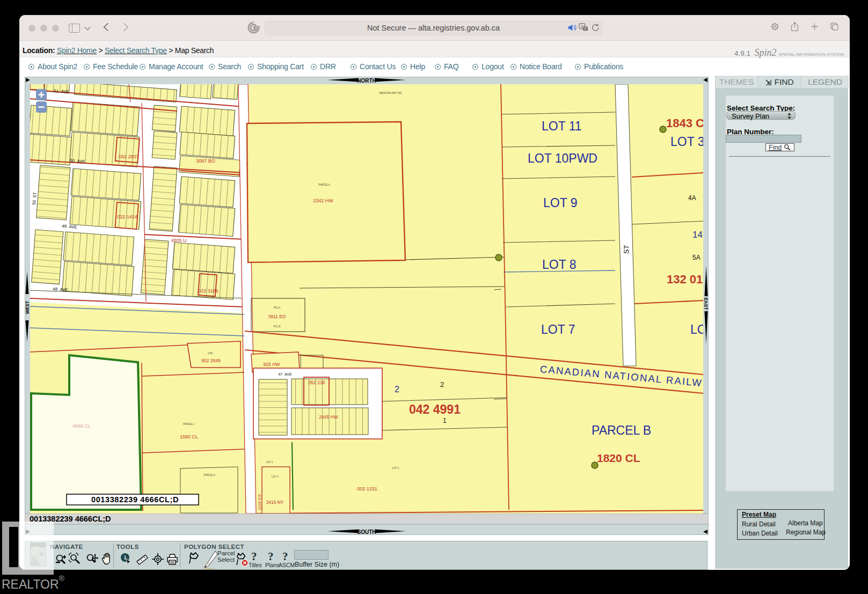 The height and width of the screenshot is (594, 868). Describe the element at coordinates (698, 235) in the screenshot. I see `svg-text: 14` at that location.